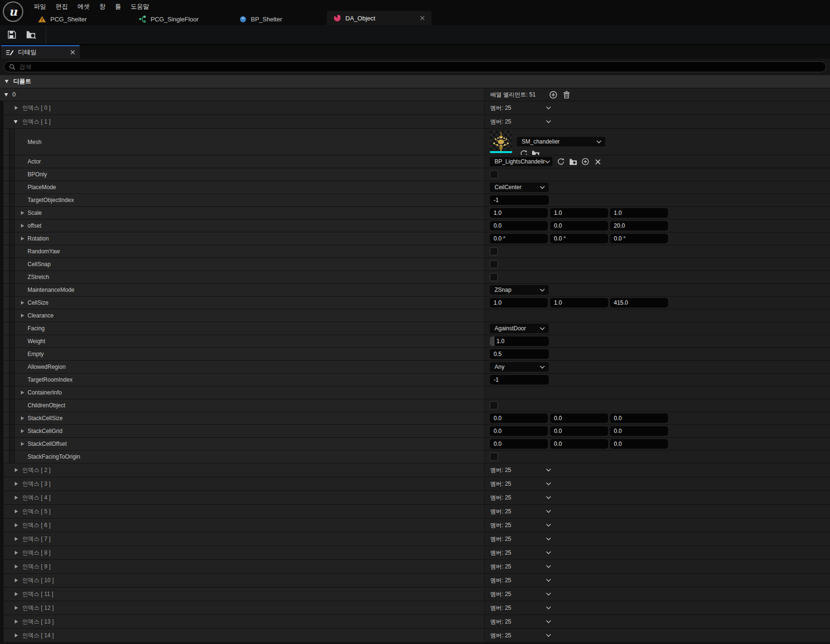  Describe the element at coordinates (415, 636) in the screenshot. I see `index-row-14: 인덱스 [ 14 ]멤버: 25` at that location.